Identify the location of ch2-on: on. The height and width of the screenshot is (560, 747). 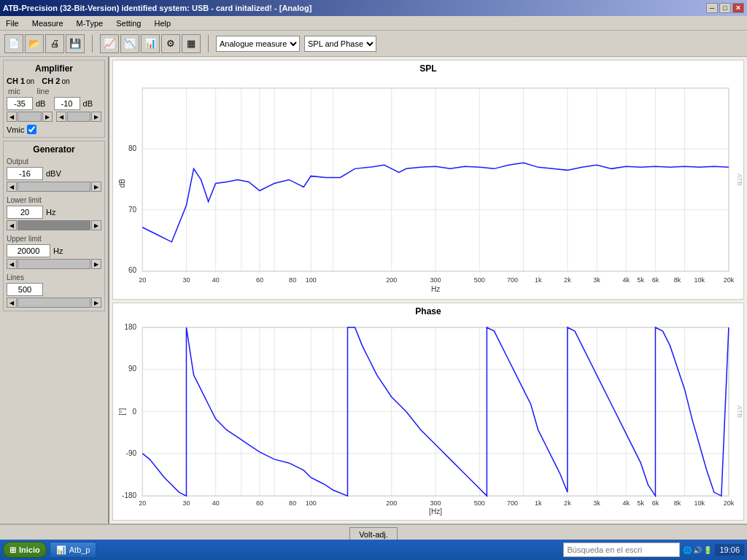
(66, 82).